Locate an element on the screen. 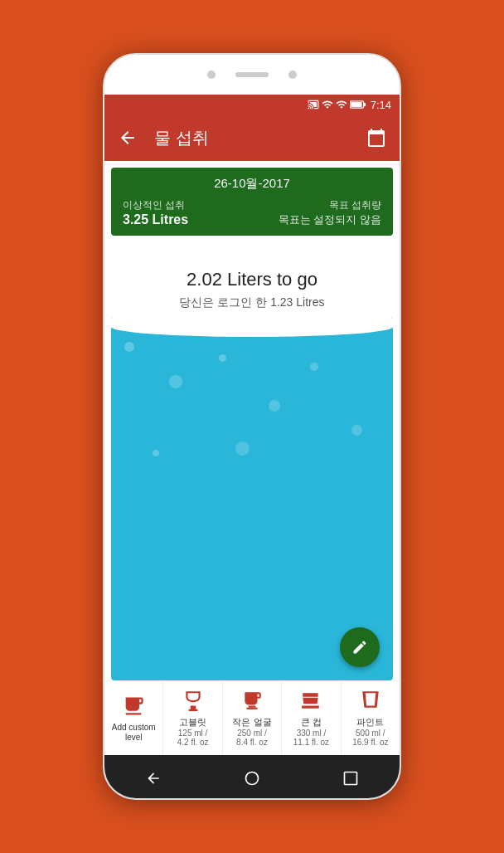 The height and width of the screenshot is (853, 504). add-custom-level-button: Add customlevel is located at coordinates (134, 719).